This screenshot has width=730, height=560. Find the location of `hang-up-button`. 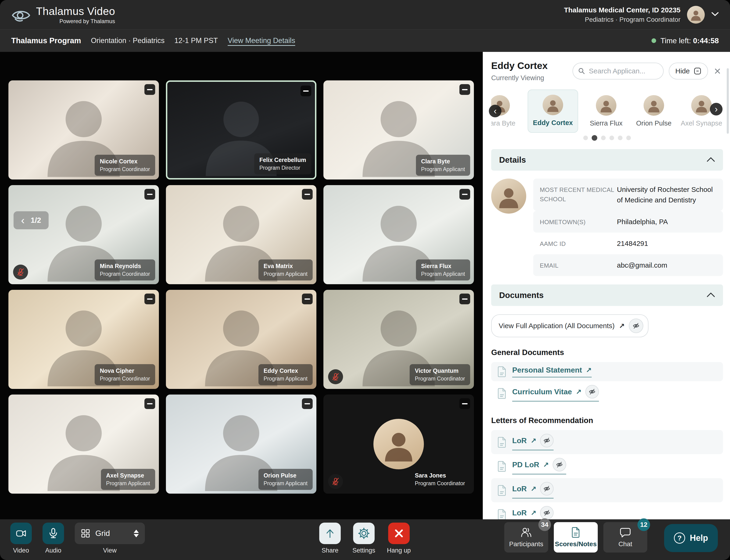

hang-up-button is located at coordinates (399, 533).